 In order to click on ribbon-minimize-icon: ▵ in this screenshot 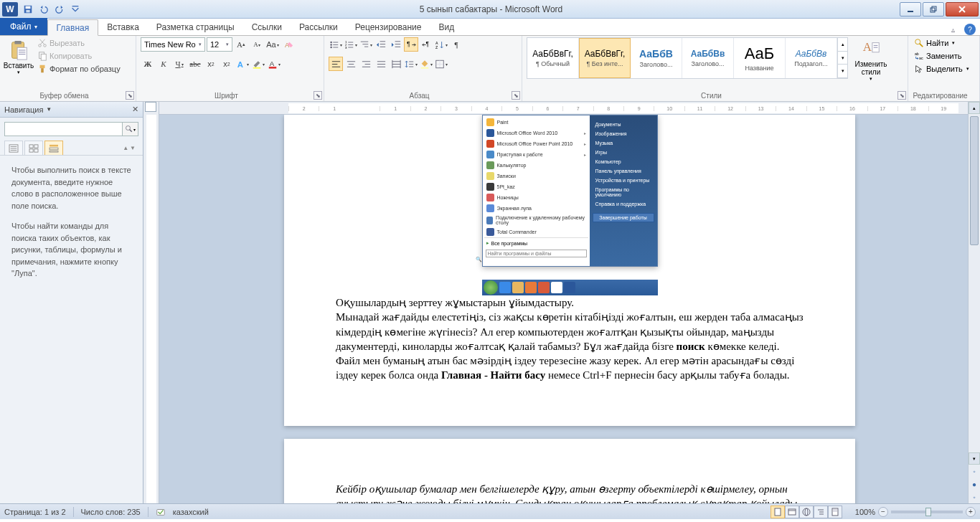, I will do `click(953, 29)`.